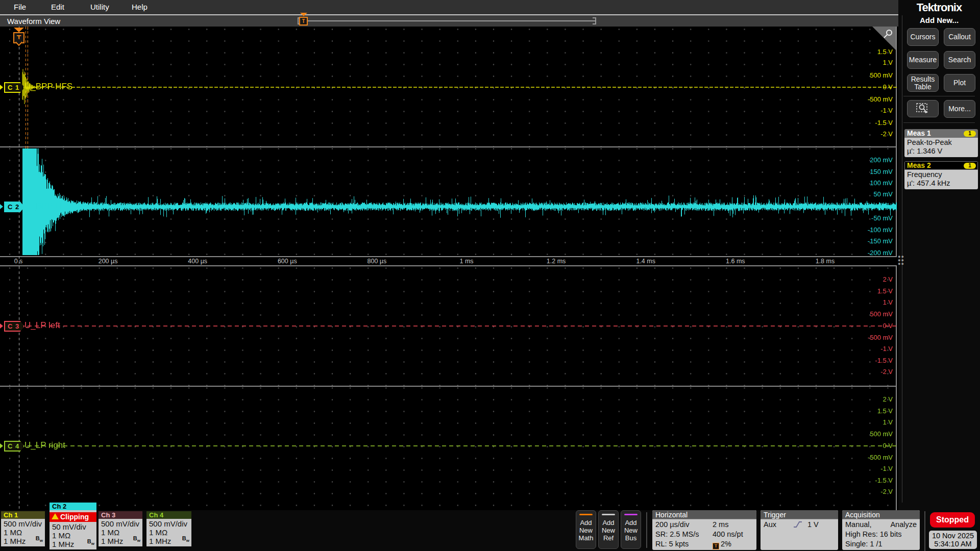  What do you see at coordinates (704, 515) in the screenshot?
I see `horizontal-title: Horizontal` at bounding box center [704, 515].